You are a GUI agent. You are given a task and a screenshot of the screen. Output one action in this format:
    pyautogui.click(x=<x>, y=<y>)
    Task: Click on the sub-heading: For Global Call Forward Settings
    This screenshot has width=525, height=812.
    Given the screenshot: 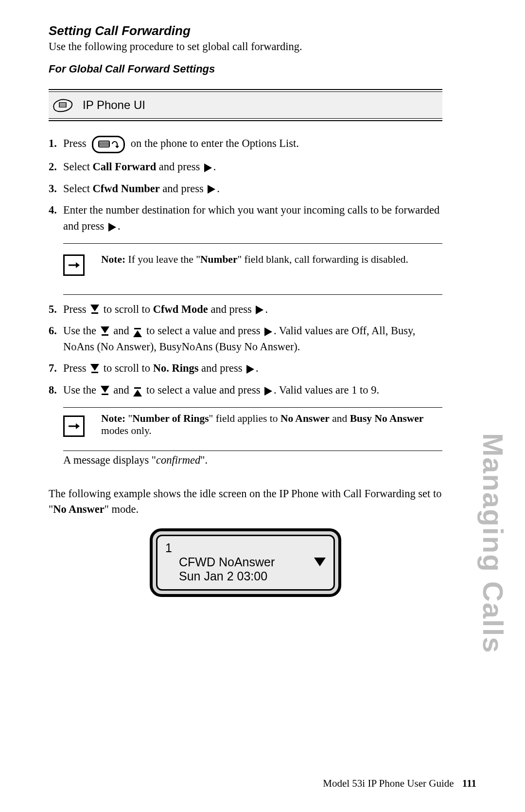 What is the action you would take?
    pyautogui.click(x=245, y=69)
    